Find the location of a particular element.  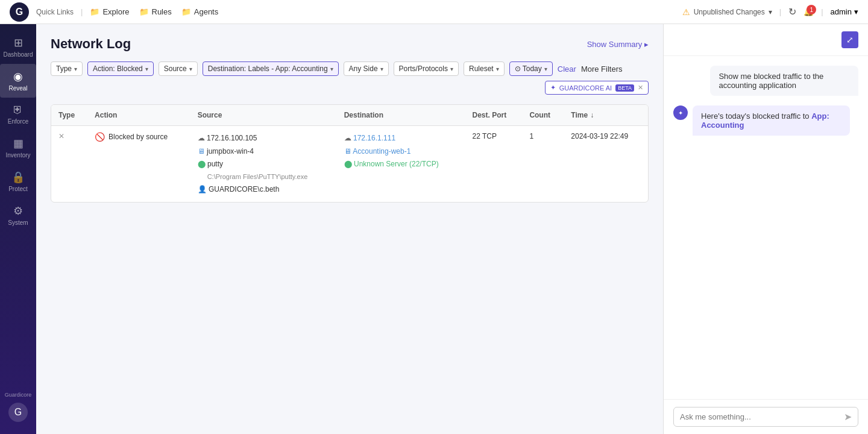

ai-input is located at coordinates (760, 417).